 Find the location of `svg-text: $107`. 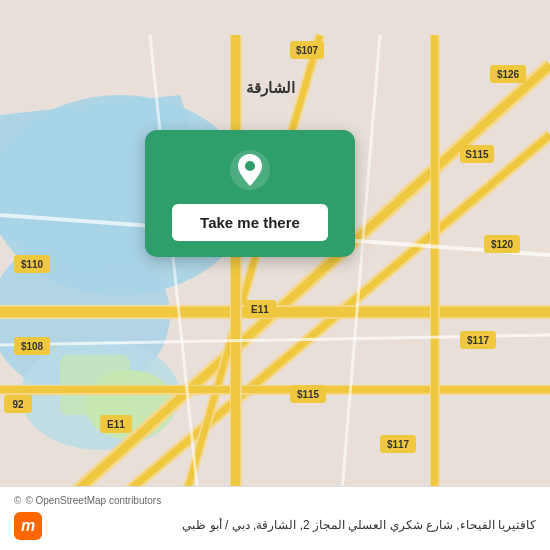

svg-text: $107 is located at coordinates (308, 50).